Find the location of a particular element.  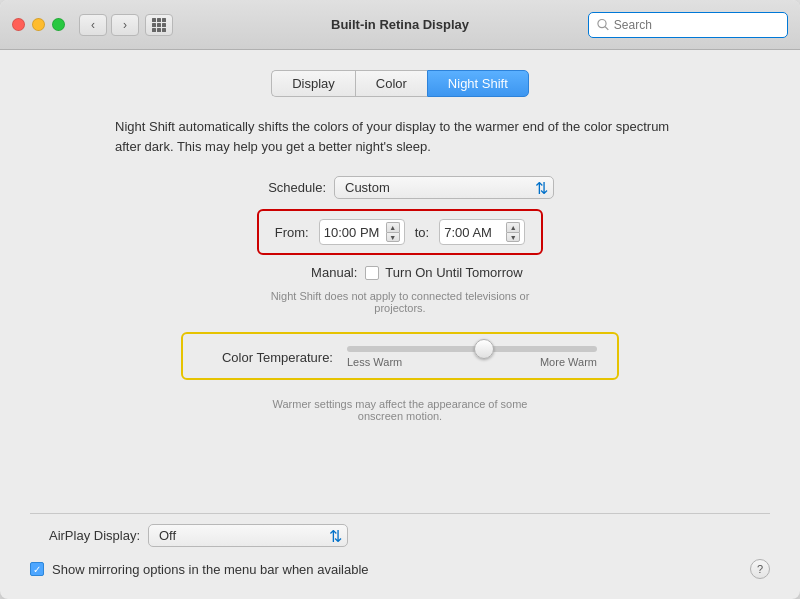

less-warm-label: Less Warm is located at coordinates (374, 362).